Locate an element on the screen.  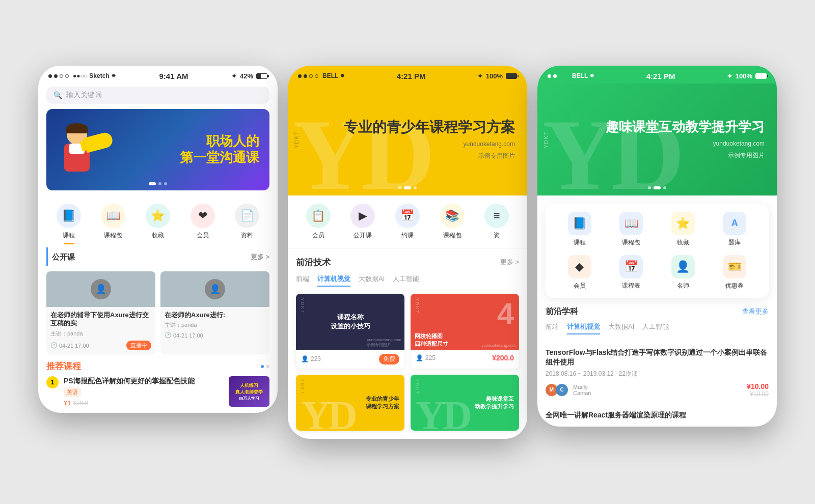
subject-section: 前沿学科 查看更多 前端 计算机视觉 大数据AI 人工智能 TensorFlow… is located at coordinates (657, 367).